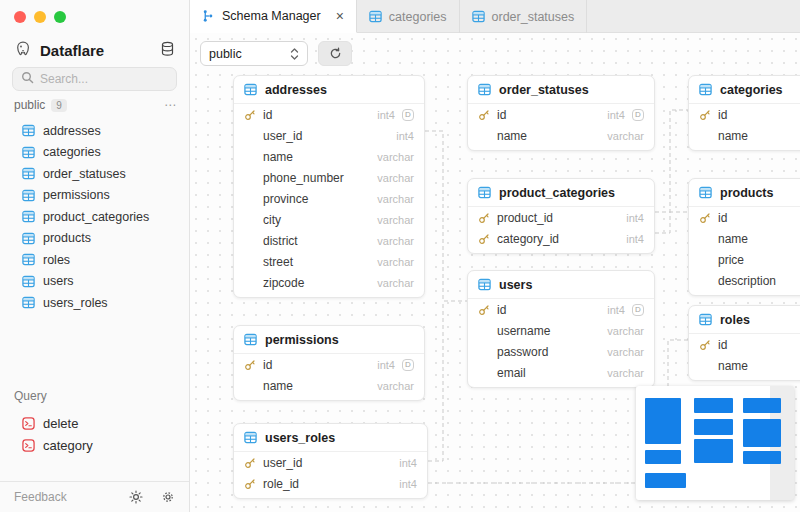 Image resolution: width=800 pixels, height=512 pixels. Describe the element at coordinates (561, 330) in the screenshot. I see `column-row: usernamevarchar` at that location.